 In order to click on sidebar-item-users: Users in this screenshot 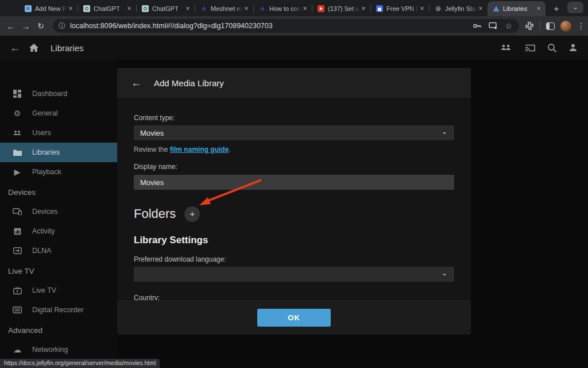, I will do `click(59, 133)`.